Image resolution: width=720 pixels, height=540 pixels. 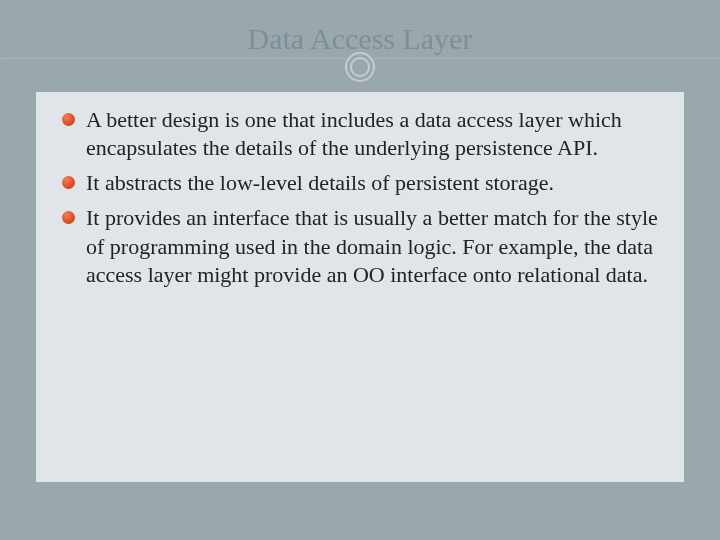 I want to click on list-item: It provides an interface that is usually…, so click(x=360, y=246).